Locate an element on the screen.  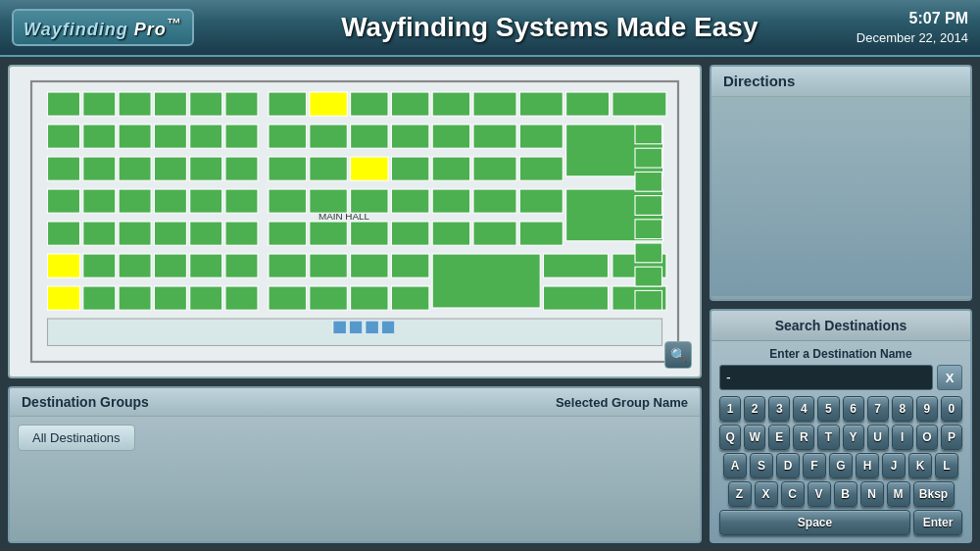
key-w: W is located at coordinates (755, 437).